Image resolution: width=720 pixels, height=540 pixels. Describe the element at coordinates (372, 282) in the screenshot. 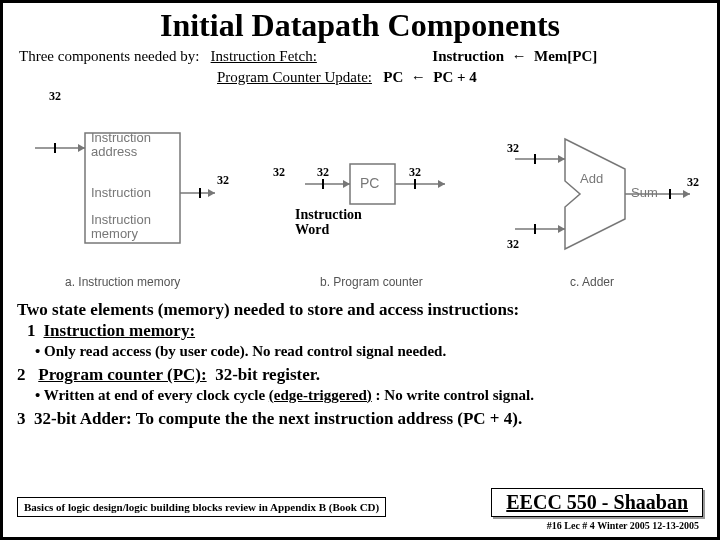

I see `caption-b: b. Program counter` at that location.